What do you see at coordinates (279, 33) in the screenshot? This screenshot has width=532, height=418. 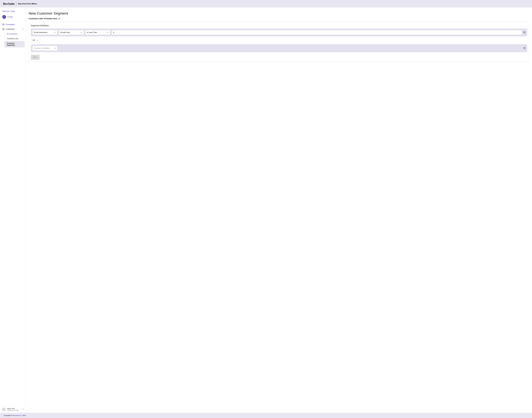 I see `condition-row-1: Email Interaction Emails Sent Is Less Th…` at bounding box center [279, 33].